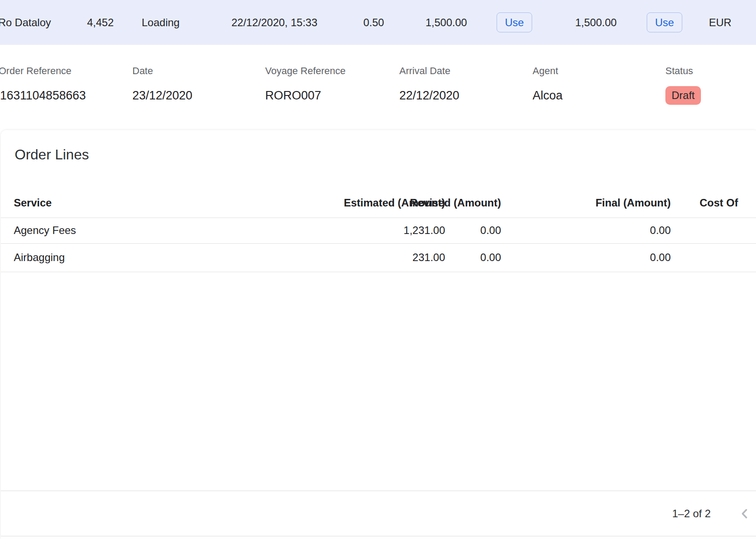 The image size is (756, 539). I want to click on field-value: Alcoa, so click(548, 96).